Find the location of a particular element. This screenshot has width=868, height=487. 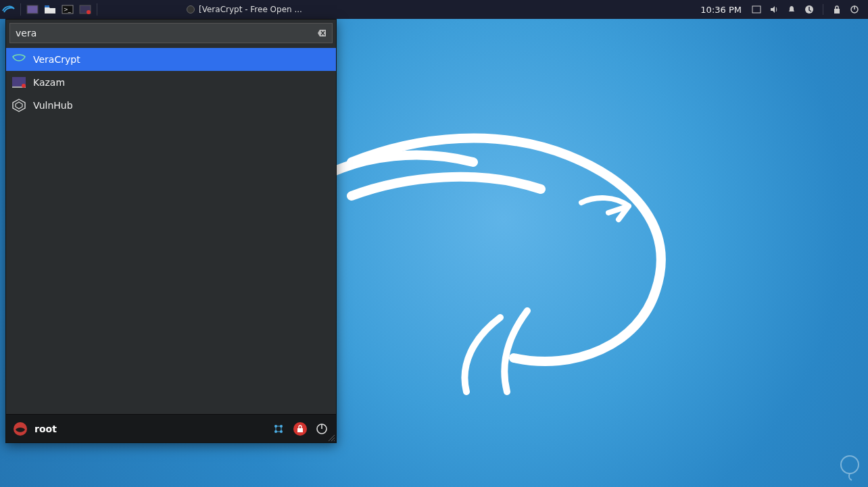

power-icon is located at coordinates (854, 9).